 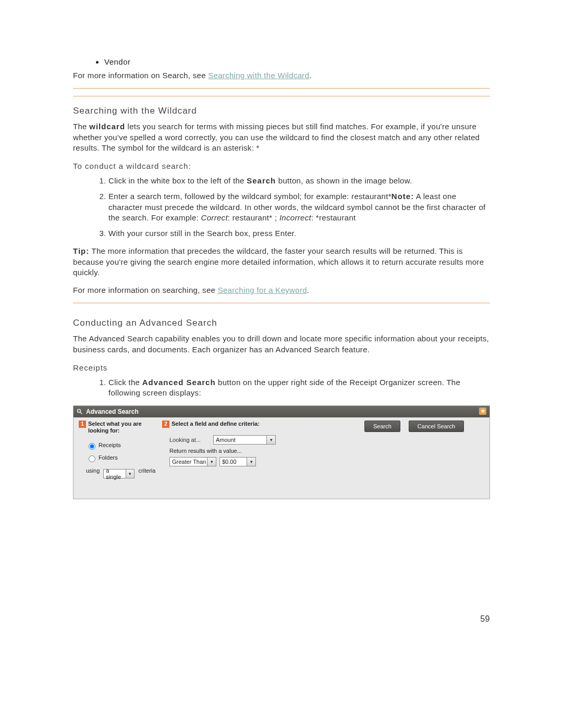 I want to click on s2-correct-lbl: Correct, so click(x=215, y=218).